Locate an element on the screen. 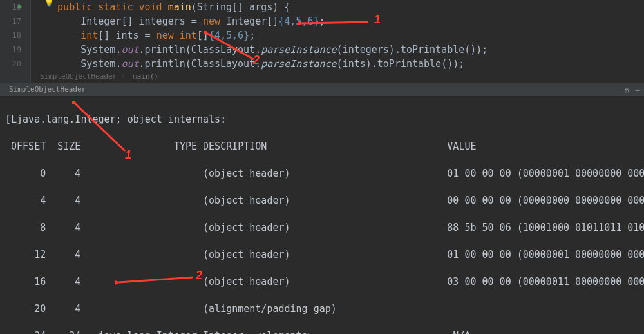 The height and width of the screenshot is (334, 644). console-tab-bar: SimpleObjectHeader ⚙ — is located at coordinates (322, 90).